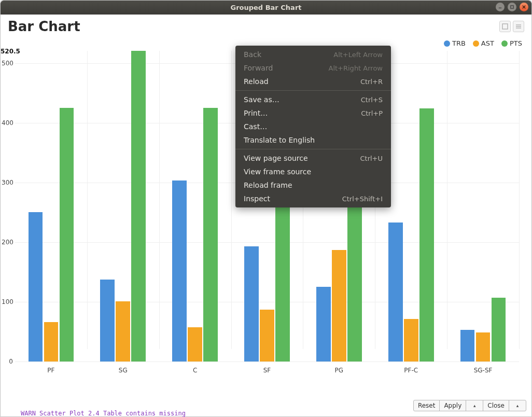 This screenshot has height=417, width=532. I want to click on bar-PF-AST, so click(51, 342).